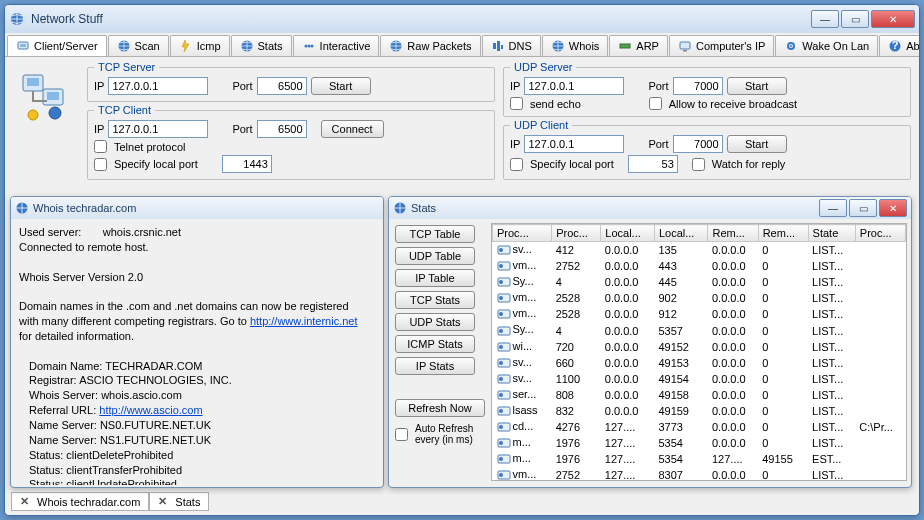  What do you see at coordinates (435, 234) in the screenshot?
I see `stats-button-tcp-table: TCP Table` at bounding box center [435, 234].